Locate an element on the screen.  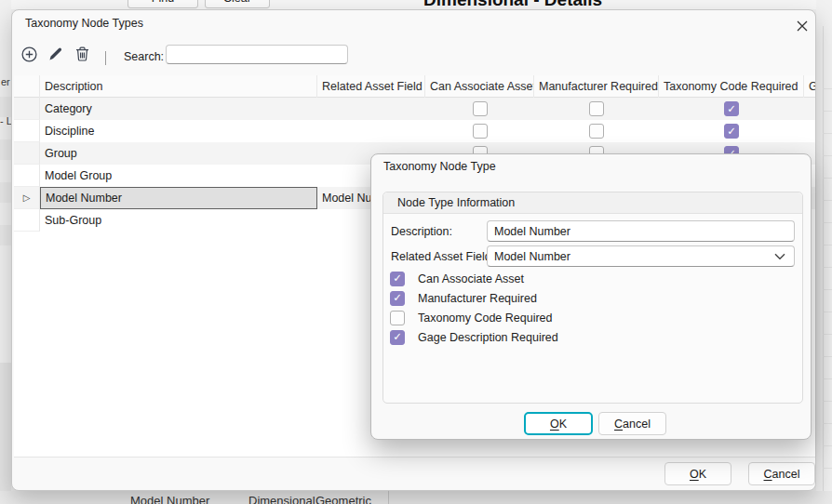
toolbar-separator is located at coordinates (106, 58).